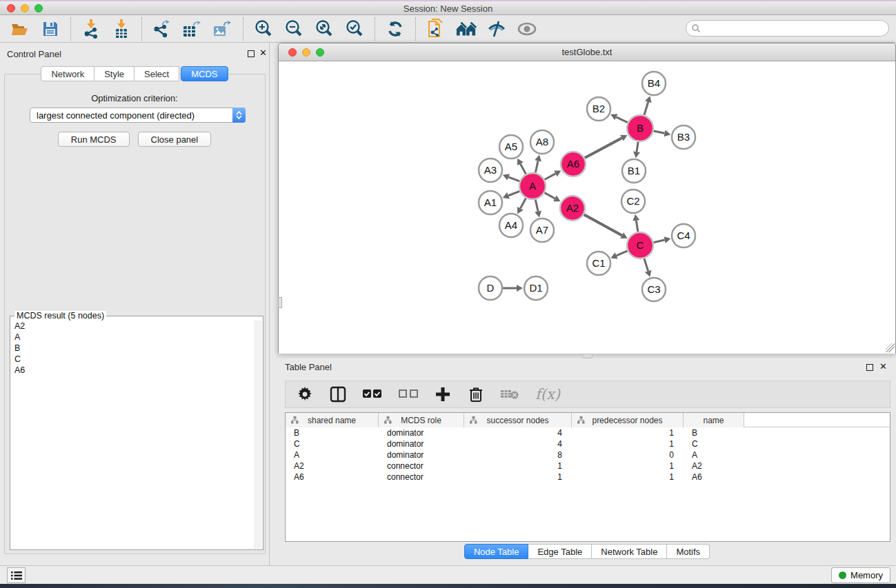  What do you see at coordinates (132, 326) in the screenshot?
I see `result-list-item: A2` at bounding box center [132, 326].